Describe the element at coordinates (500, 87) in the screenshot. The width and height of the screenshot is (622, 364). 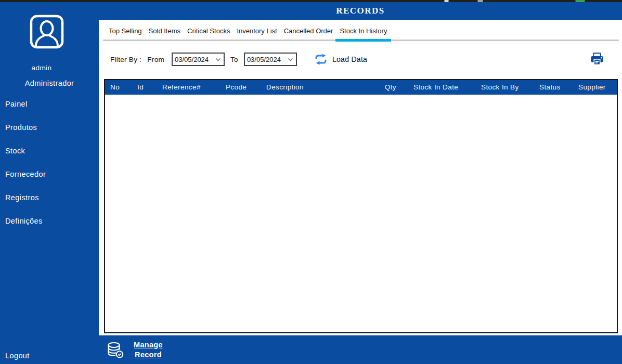
I see `column-stock-in-by: Stock In By` at that location.